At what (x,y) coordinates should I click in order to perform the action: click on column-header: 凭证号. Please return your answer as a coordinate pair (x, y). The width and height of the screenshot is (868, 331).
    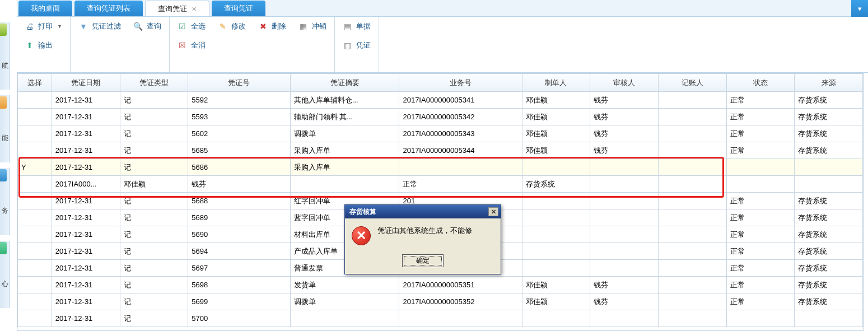
    Looking at the image, I should click on (240, 83).